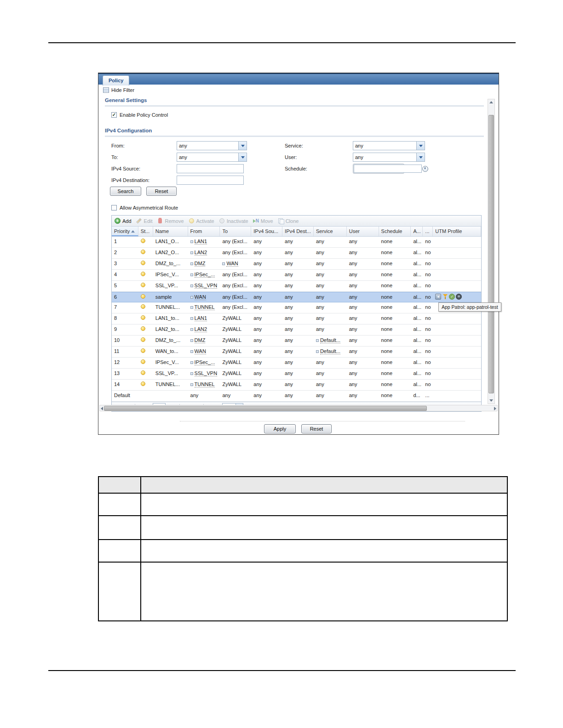  Describe the element at coordinates (171, 396) in the screenshot. I see `name-cell` at that location.